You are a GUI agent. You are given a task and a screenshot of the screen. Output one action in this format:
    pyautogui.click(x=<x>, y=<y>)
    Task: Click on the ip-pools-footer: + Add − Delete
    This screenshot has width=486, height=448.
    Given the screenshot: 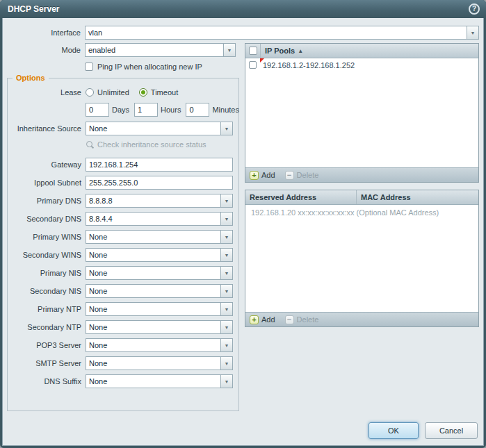 What is the action you would take?
    pyautogui.click(x=362, y=175)
    